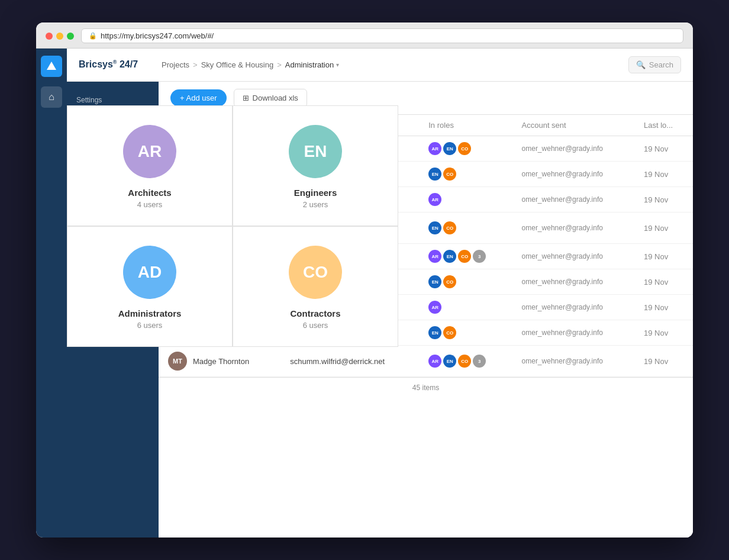 Image resolution: width=729 pixels, height=560 pixels. I want to click on download-icon: ⊞, so click(246, 98).